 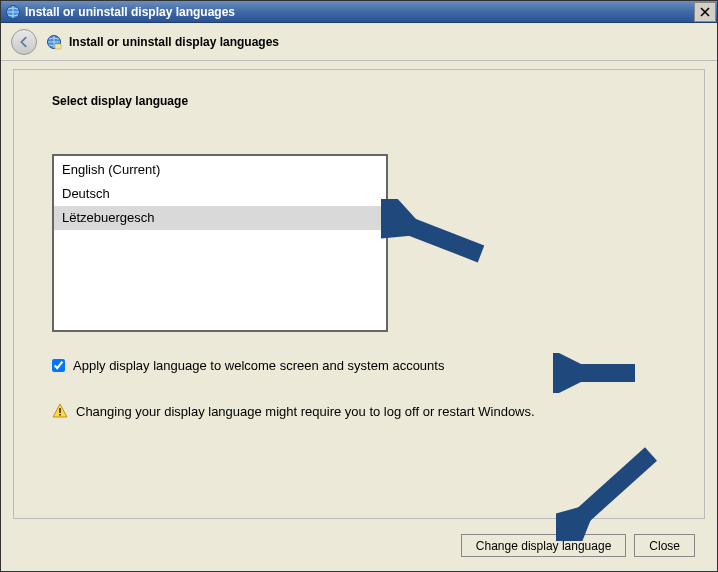 What do you see at coordinates (359, 101) in the screenshot?
I see `section-title: Select display language` at bounding box center [359, 101].